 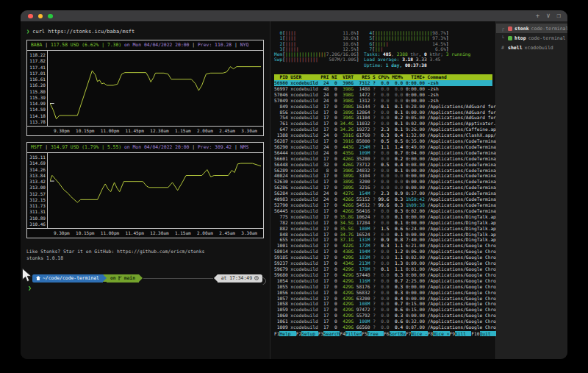 What do you see at coordinates (384, 176) in the screenshot?
I see `process-row-40824: 40824 xcodebuild 17 0 389G 3104 ? 0.0 0.…` at bounding box center [384, 176].